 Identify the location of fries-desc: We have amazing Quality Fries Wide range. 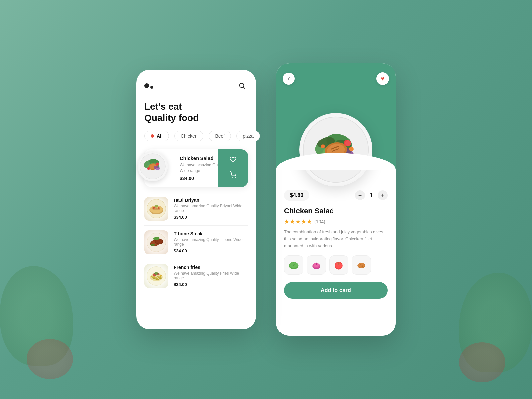
(211, 276).